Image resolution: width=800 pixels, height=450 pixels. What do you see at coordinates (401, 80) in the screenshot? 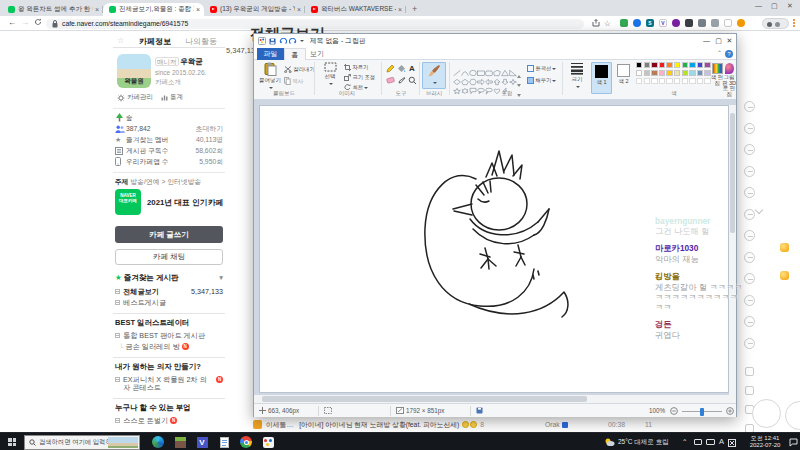
I see `color-picker-icon` at bounding box center [401, 80].